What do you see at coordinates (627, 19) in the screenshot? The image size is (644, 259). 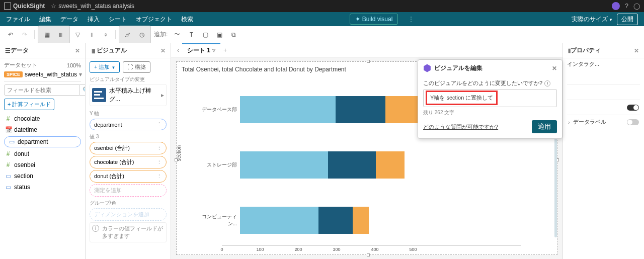 I see `publish-button: 公開` at bounding box center [627, 19].